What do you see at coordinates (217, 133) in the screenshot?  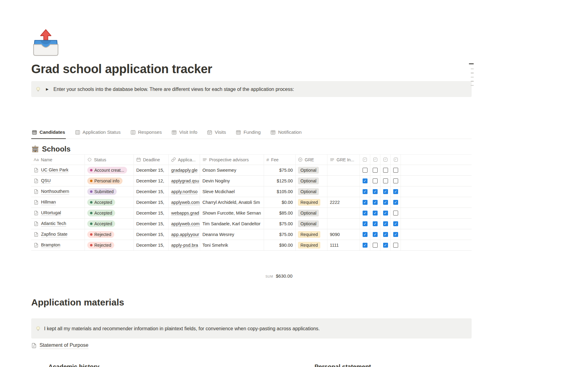 I see `tab-visits: Visits` at bounding box center [217, 133].